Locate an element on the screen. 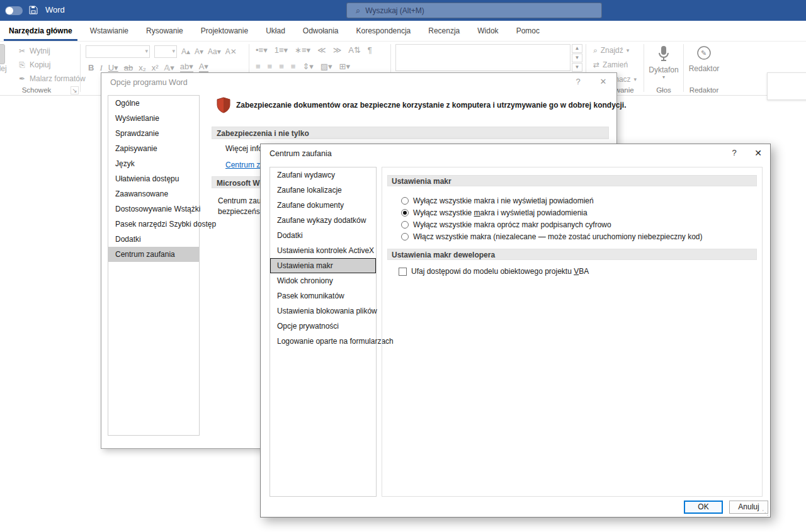  line-spacing-button: ⇕▾ is located at coordinates (307, 67).